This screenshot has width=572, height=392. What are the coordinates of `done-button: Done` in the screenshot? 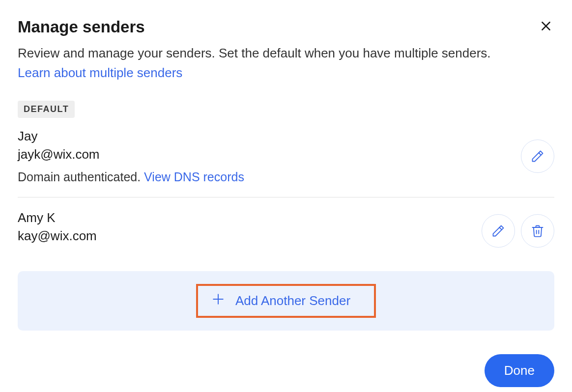 It's located at (519, 370).